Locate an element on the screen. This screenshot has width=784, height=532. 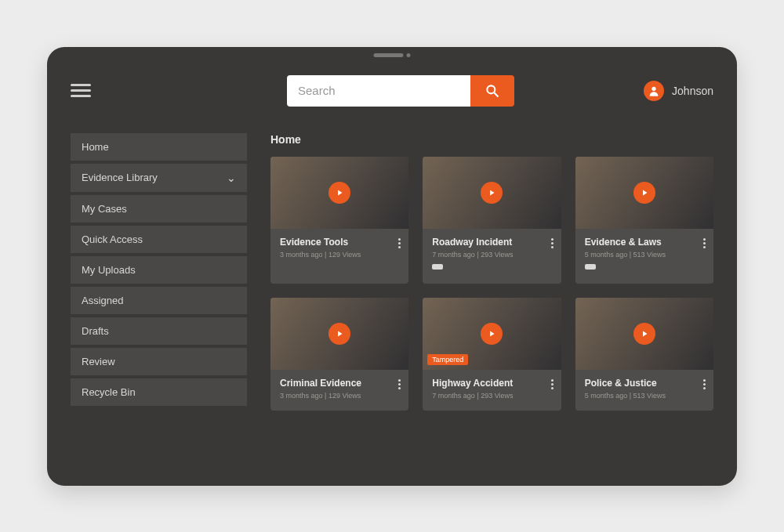
card-body: Criminal Evidence3 months ago | 129 View… is located at coordinates (339, 390).